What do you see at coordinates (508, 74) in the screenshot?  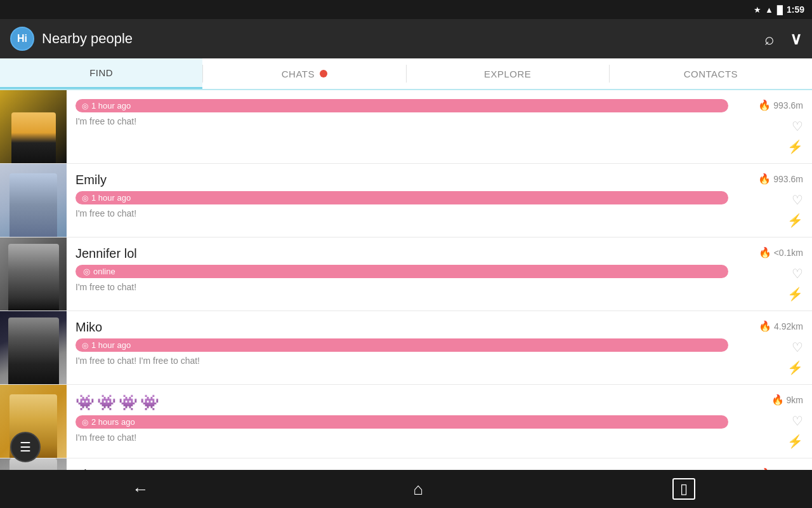 I see `tab-explore: EXPLORE` at bounding box center [508, 74].